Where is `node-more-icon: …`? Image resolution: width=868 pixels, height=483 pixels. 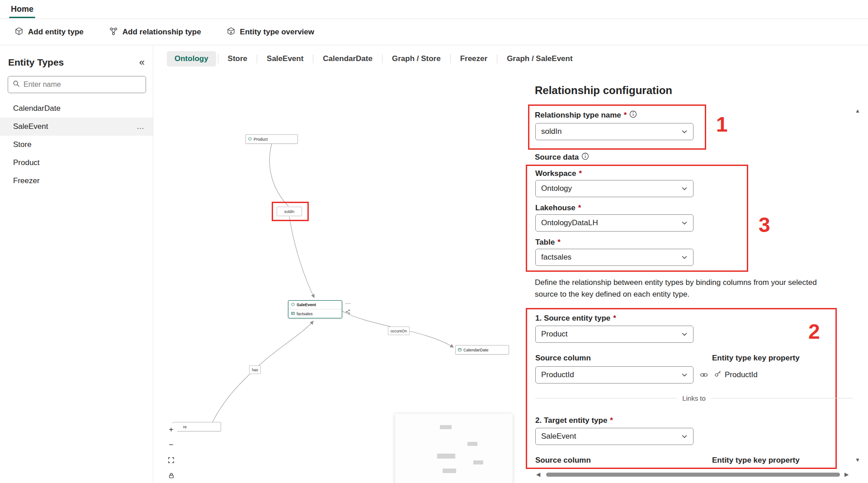 node-more-icon: … is located at coordinates (348, 302).